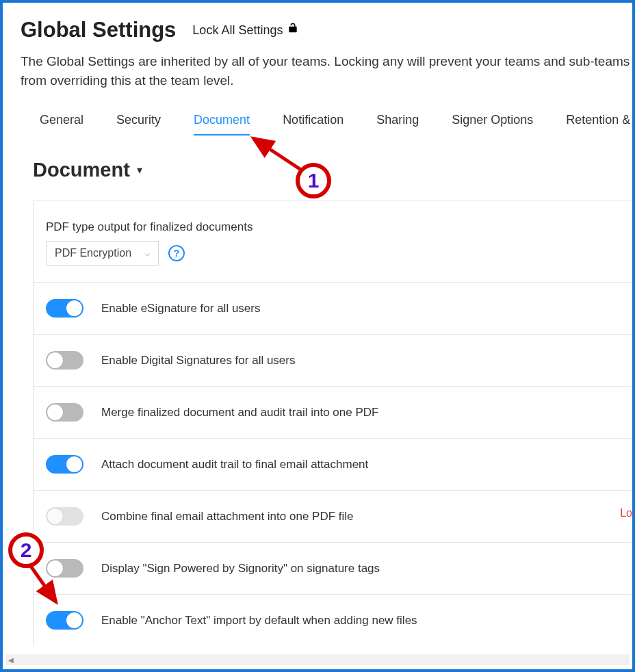 The height and width of the screenshot is (672, 635). Describe the element at coordinates (333, 465) in the screenshot. I see `toggle-attach-audit-block: Attach document audit trail to final ema…` at that location.